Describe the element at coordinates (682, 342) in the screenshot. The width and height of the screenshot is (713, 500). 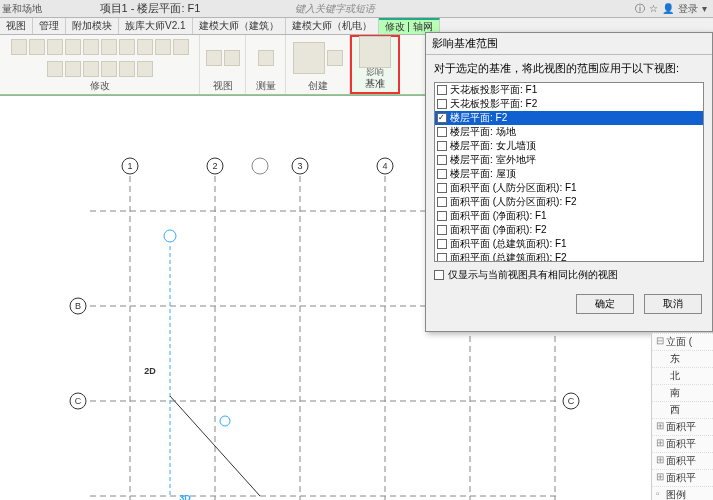
I see `browser-node: ⊟立面 (` at that location.